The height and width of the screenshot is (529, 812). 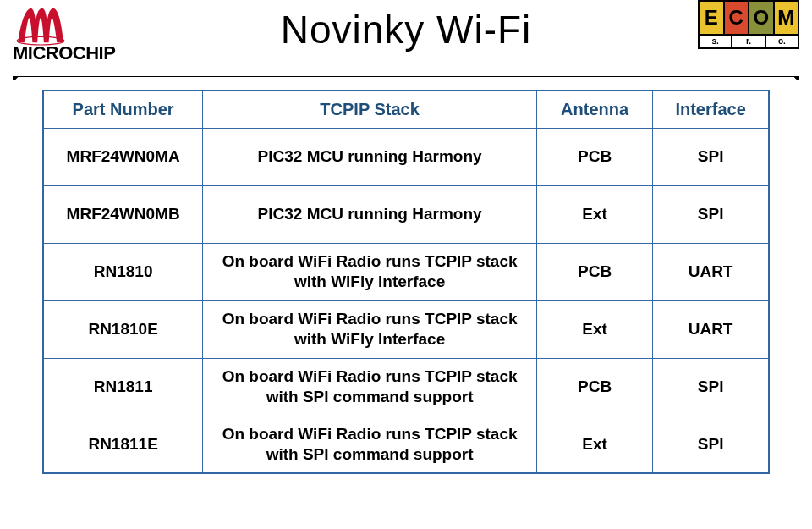 I want to click on ecom-letters: E C O M, so click(x=749, y=18).